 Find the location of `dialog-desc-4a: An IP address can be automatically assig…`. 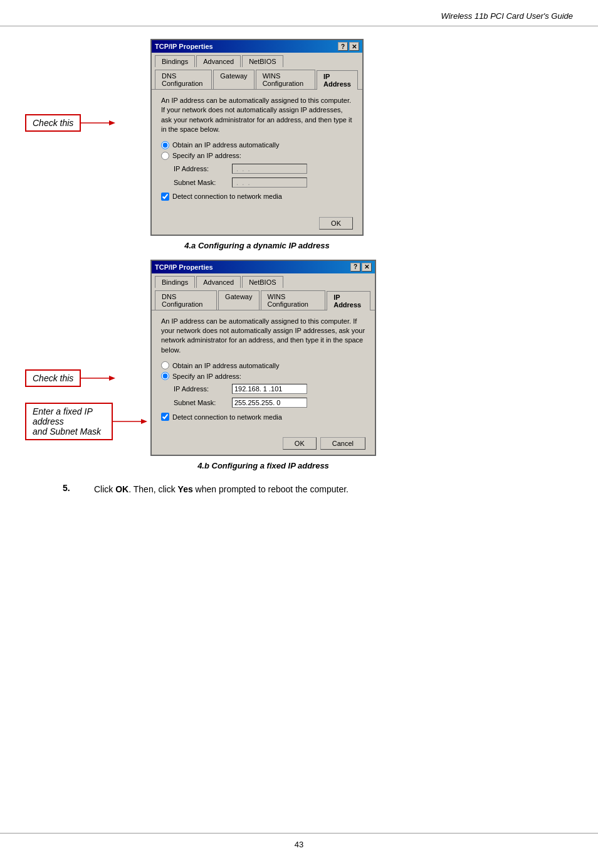

dialog-desc-4a: An IP address can be automatically assig… is located at coordinates (257, 115).